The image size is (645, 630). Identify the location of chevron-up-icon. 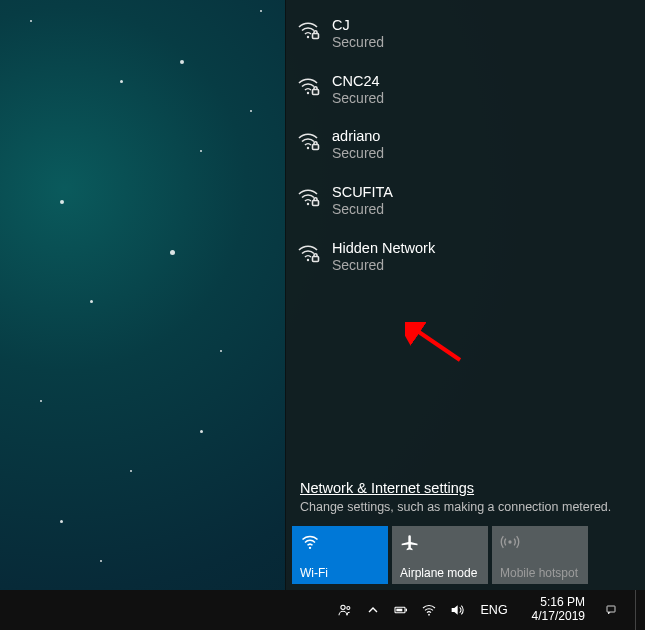
(373, 610).